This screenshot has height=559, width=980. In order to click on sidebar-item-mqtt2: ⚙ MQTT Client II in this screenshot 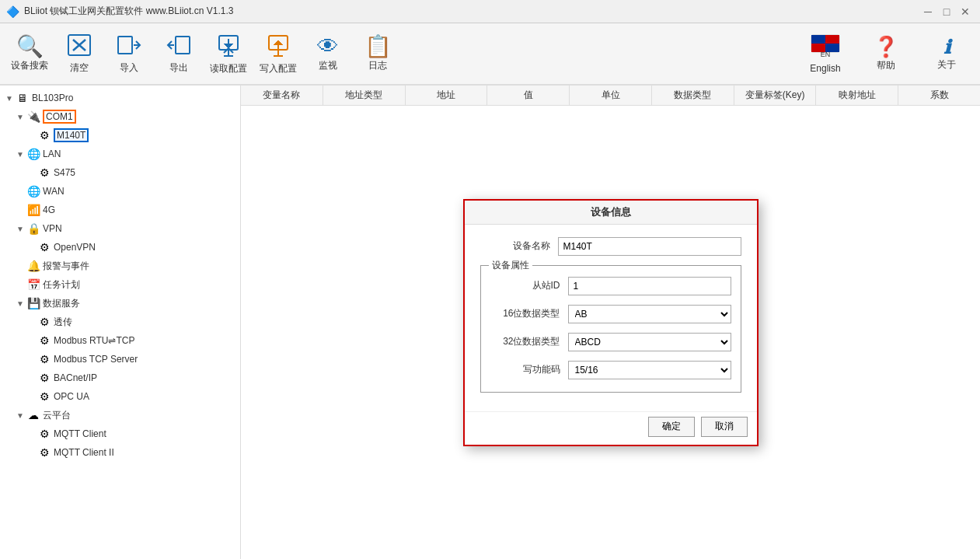, I will do `click(120, 452)`.